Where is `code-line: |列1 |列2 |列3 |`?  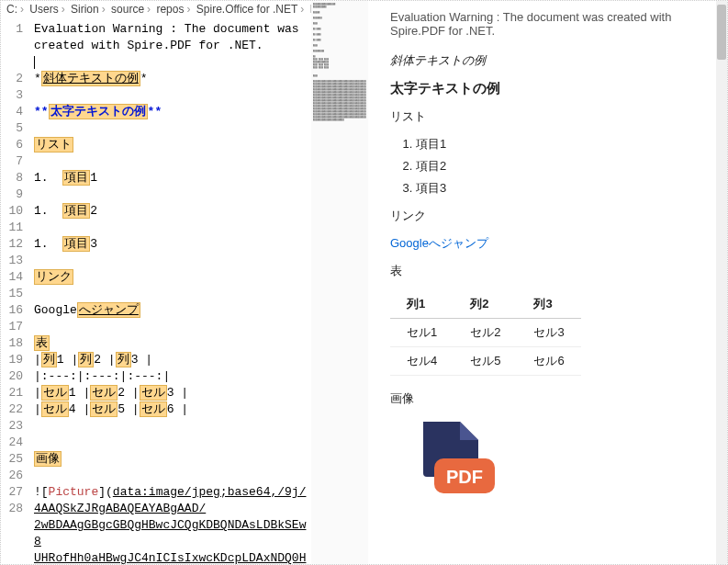 code-line: |列1 |列2 |列3 | is located at coordinates (171, 360).